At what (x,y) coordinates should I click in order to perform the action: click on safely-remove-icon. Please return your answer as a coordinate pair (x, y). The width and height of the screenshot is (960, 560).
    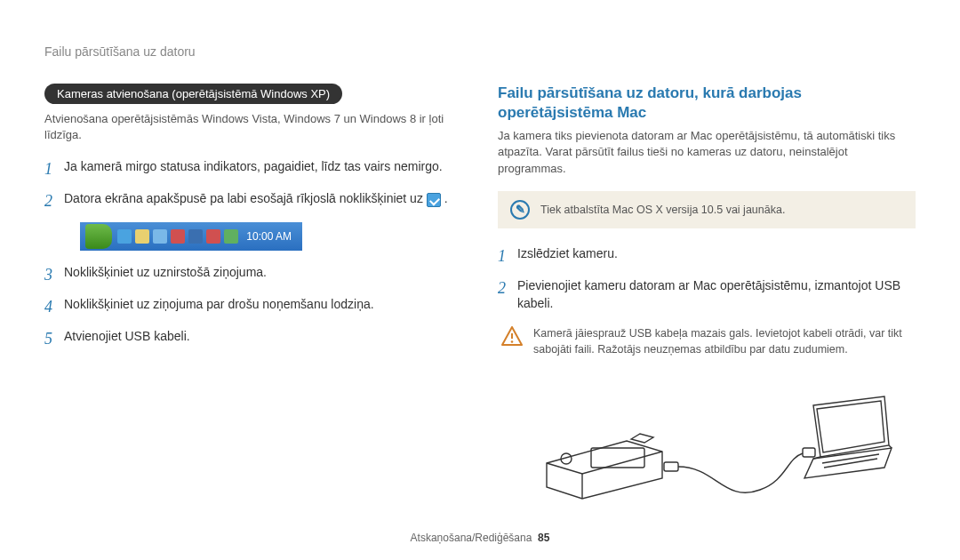
    Looking at the image, I should click on (434, 200).